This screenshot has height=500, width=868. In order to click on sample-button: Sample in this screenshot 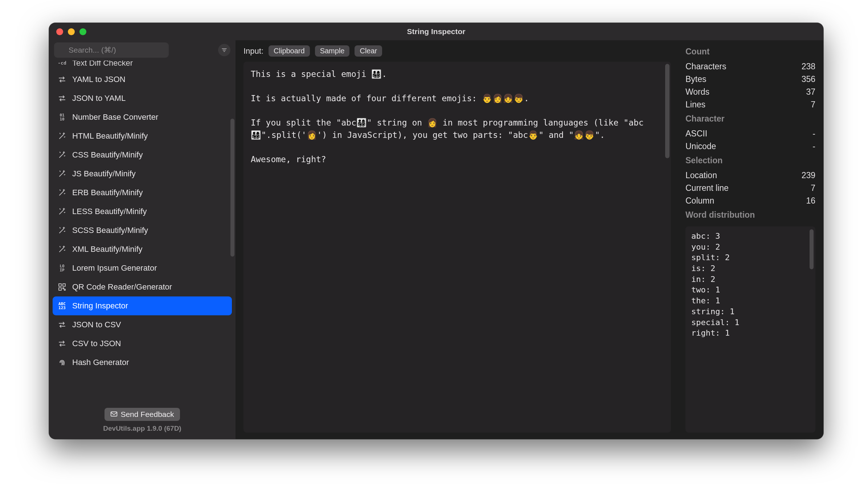, I will do `click(332, 51)`.